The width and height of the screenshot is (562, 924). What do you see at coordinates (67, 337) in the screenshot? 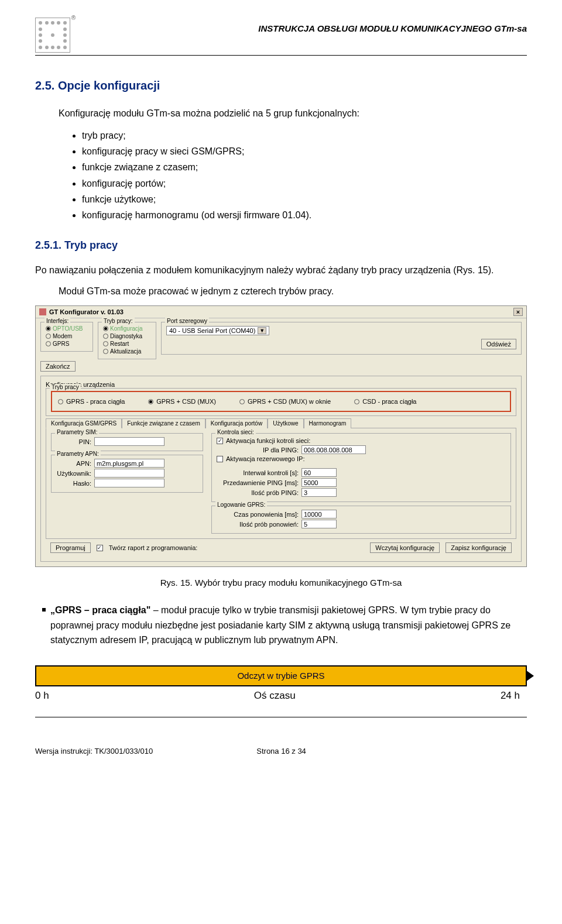
I see `interfejs-group: Interfejs: OPTO/USB Modem GPRS` at bounding box center [67, 337].